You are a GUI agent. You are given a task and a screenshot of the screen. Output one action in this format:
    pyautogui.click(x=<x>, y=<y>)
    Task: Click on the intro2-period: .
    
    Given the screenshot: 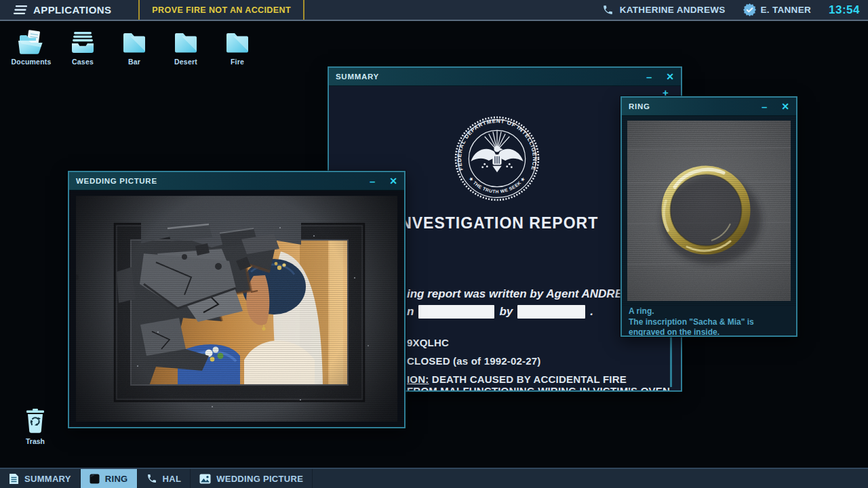 What is the action you would take?
    pyautogui.click(x=591, y=312)
    